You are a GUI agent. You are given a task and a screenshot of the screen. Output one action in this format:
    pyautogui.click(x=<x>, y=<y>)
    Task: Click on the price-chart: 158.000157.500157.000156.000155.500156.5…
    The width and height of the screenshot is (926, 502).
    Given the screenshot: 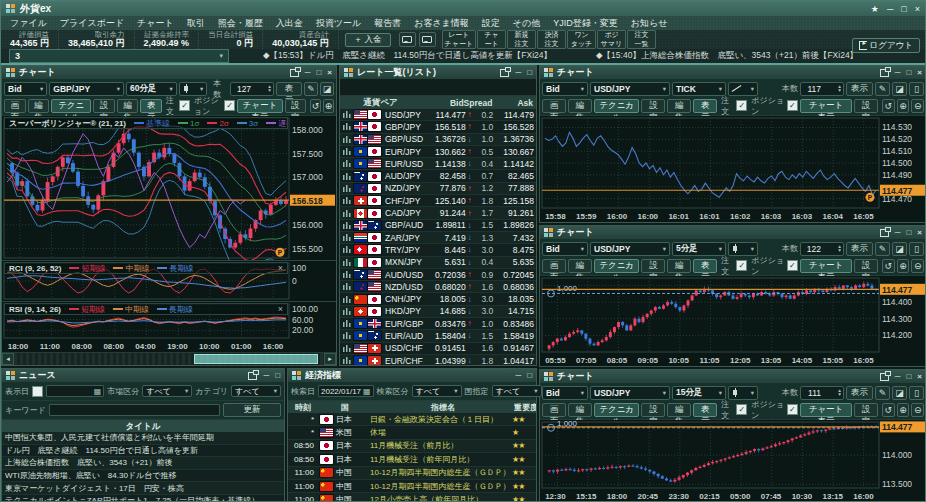 What is the action you would take?
    pyautogui.click(x=169, y=188)
    